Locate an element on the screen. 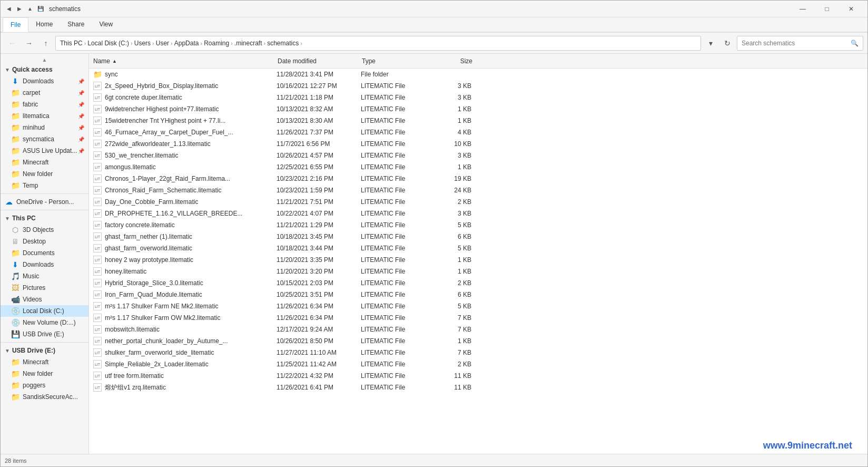 Image resolution: width=868 pixels, height=467 pixels. sidebar-header-thispc: ▼ This PC is located at coordinates (44, 218).